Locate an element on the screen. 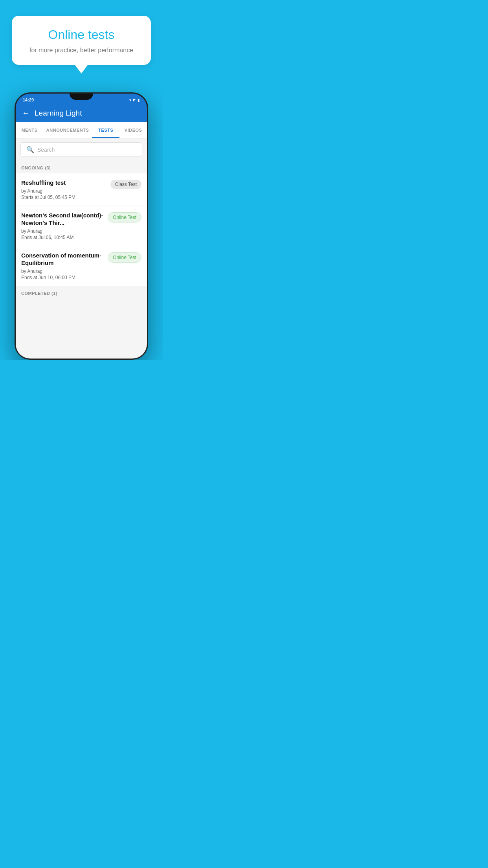 The width and height of the screenshot is (488, 868). hero-section: Online tests for more practice, better p… is located at coordinates (81, 36).